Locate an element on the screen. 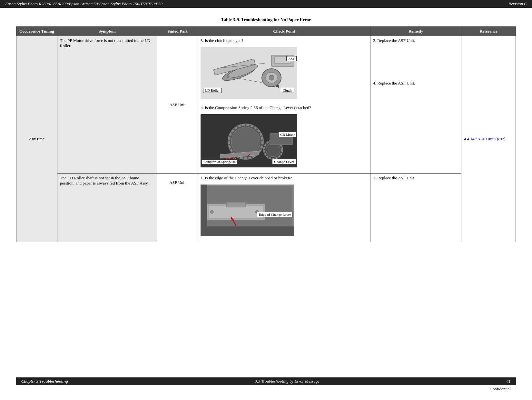  failed-text-2: ASF Unit is located at coordinates (177, 183).